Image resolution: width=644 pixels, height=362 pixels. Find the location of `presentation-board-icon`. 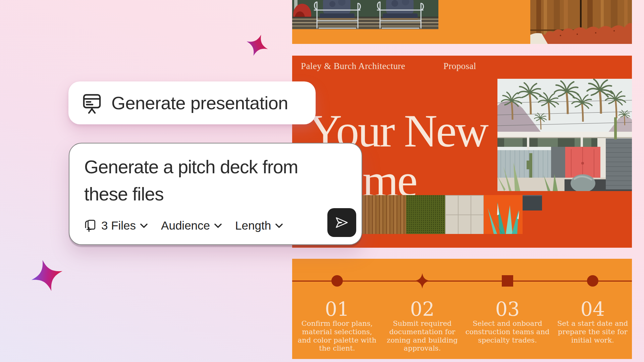

presentation-board-icon is located at coordinates (92, 103).